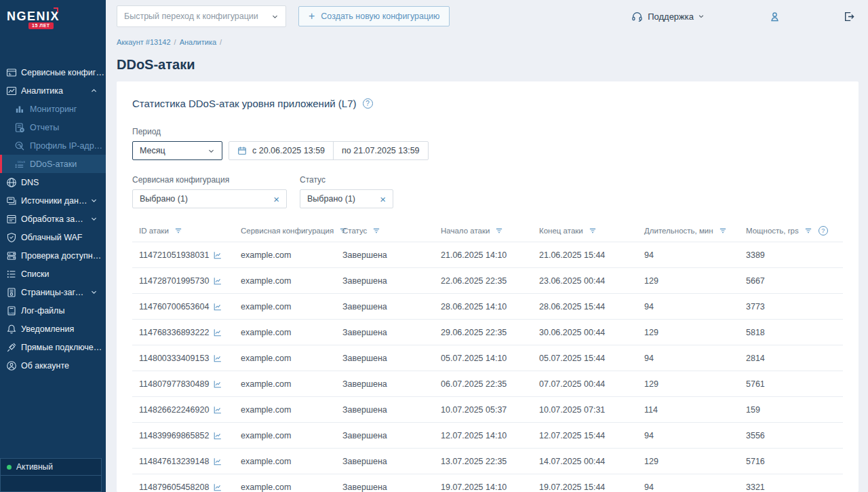 This screenshot has width=868, height=492. Describe the element at coordinates (53, 109) in the screenshot. I see `sidebar-item-monitoring: Мониторинг` at that location.